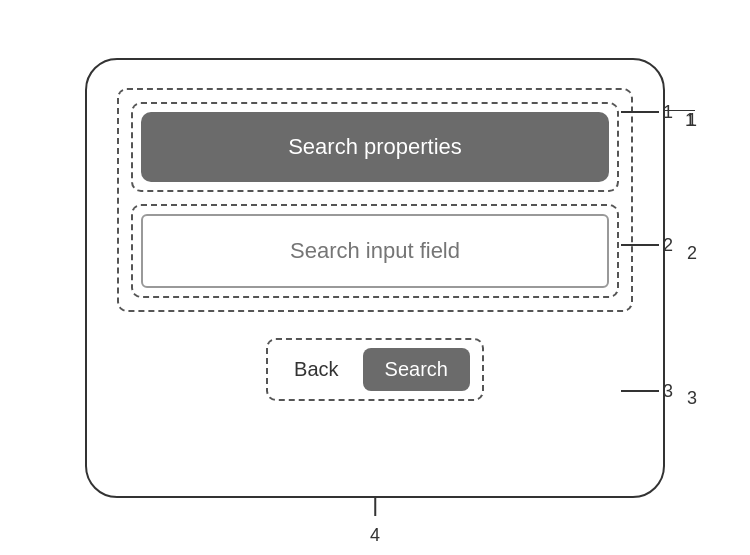  Describe the element at coordinates (375, 251) in the screenshot. I see `item2-dashed` at that location.